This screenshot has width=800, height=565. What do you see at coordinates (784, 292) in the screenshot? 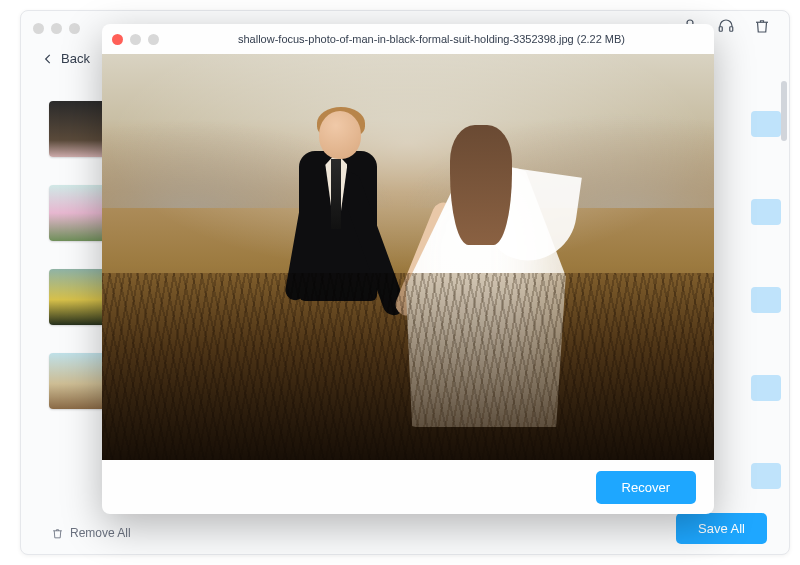
I see `scrollbar` at bounding box center [784, 292].